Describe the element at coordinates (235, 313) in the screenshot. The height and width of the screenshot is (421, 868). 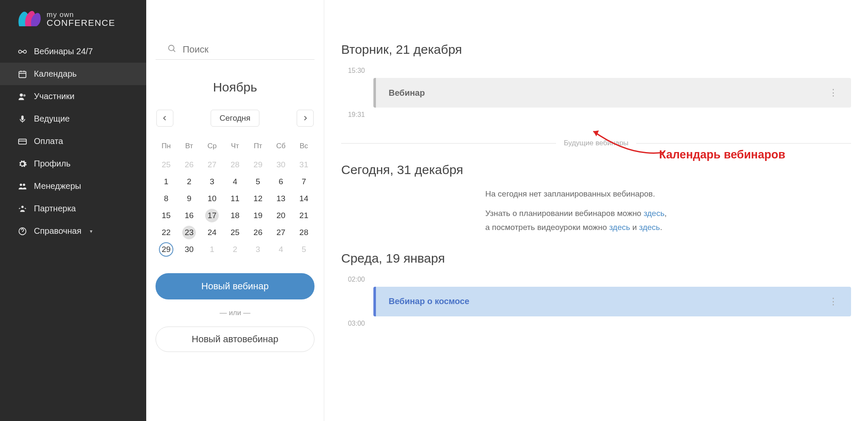
I see `or-divider: — или —` at that location.